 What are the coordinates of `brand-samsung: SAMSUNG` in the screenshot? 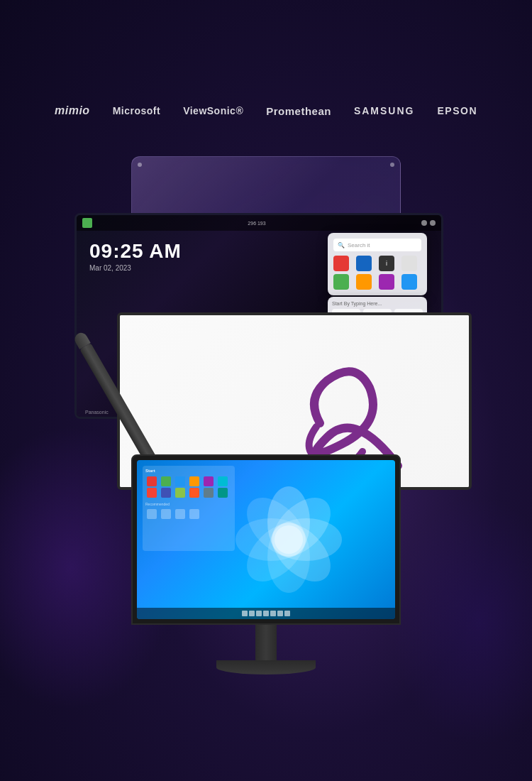 It's located at (384, 111).